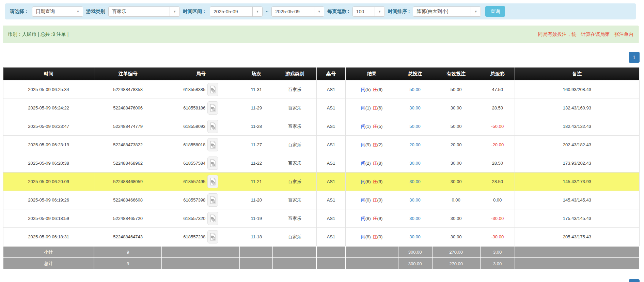 This screenshot has height=282, width=644. I want to click on game-category-select: 百家乐 ▼, so click(144, 12).